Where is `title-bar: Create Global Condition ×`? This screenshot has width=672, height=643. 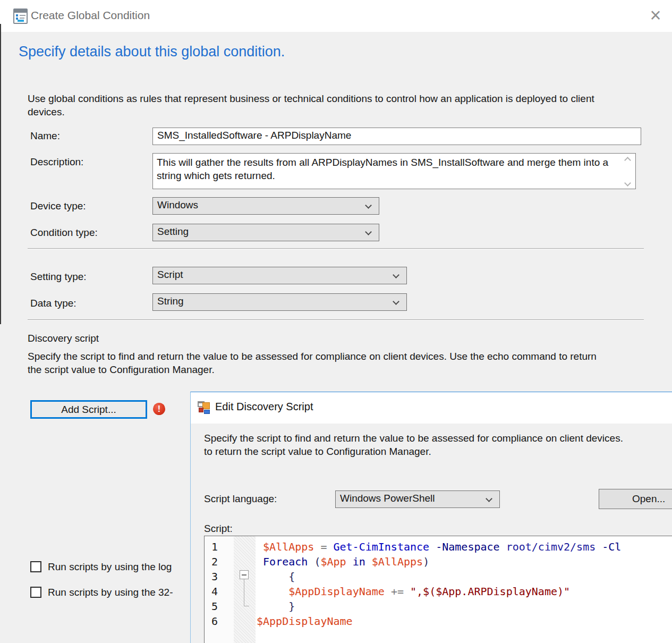 title-bar: Create Global Condition × is located at coordinates (336, 16).